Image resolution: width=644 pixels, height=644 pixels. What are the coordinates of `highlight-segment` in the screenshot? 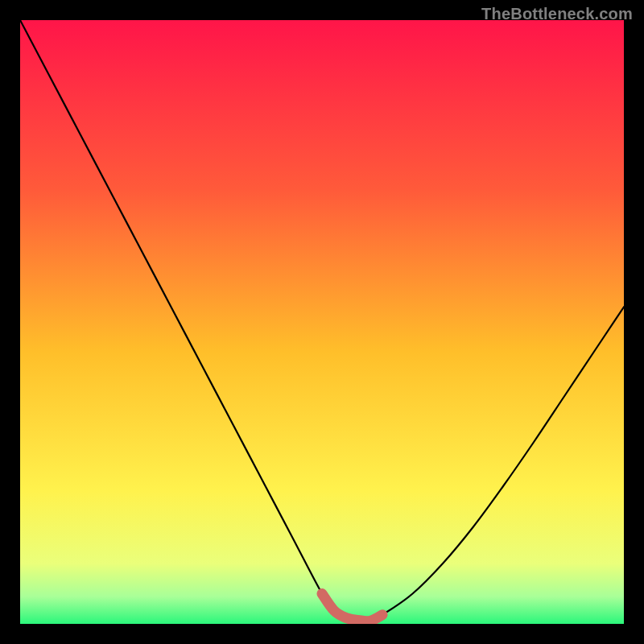 It's located at (353, 608).